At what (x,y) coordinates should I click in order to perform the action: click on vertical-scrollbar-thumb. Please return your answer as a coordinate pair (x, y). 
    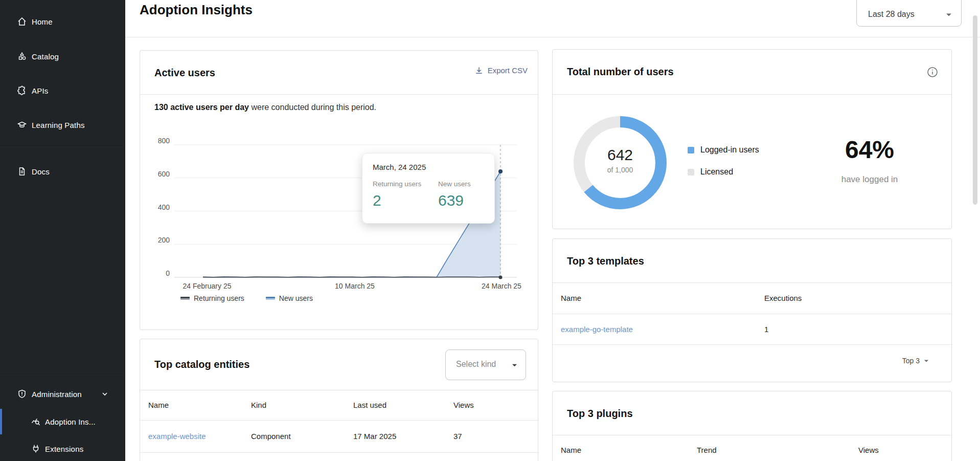
    Looking at the image, I should click on (975, 110).